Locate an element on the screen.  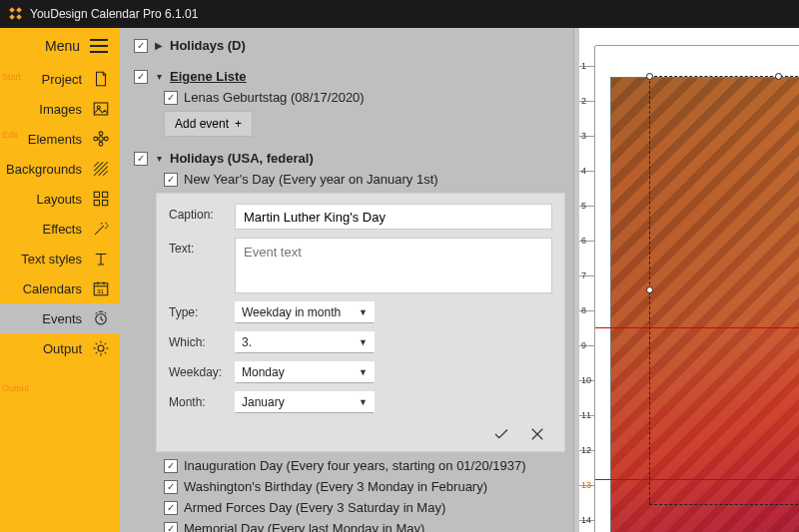
sidebar-item-label: Effects is located at coordinates (62, 230).